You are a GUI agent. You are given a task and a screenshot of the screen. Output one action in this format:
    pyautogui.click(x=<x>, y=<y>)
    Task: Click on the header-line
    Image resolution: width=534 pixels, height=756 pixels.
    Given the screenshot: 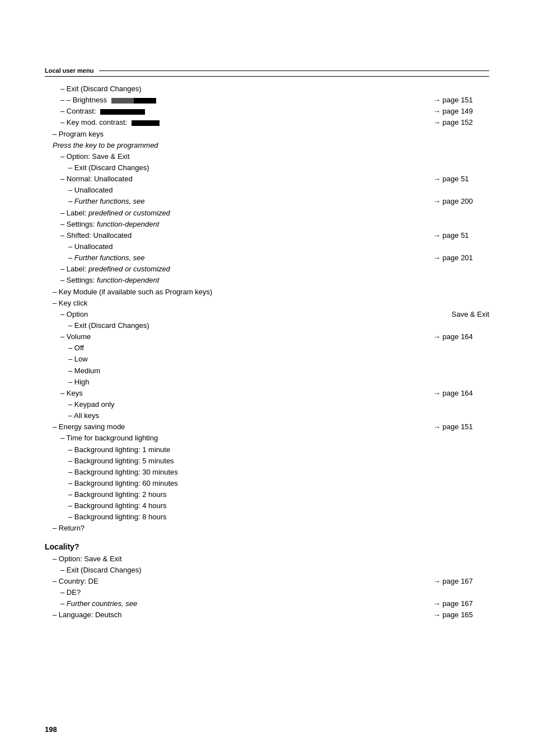 What is the action you would take?
    pyautogui.click(x=294, y=71)
    